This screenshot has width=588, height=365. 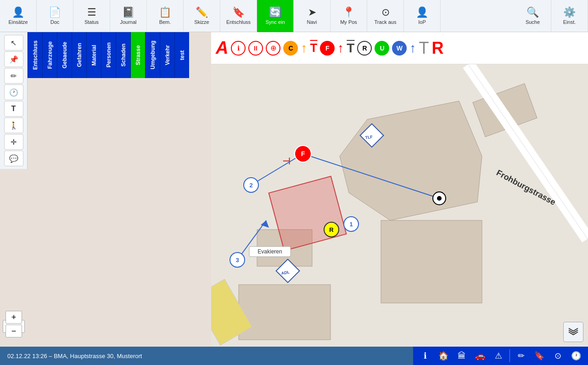 I want to click on zoom-in-button: +, so click(x=14, y=317).